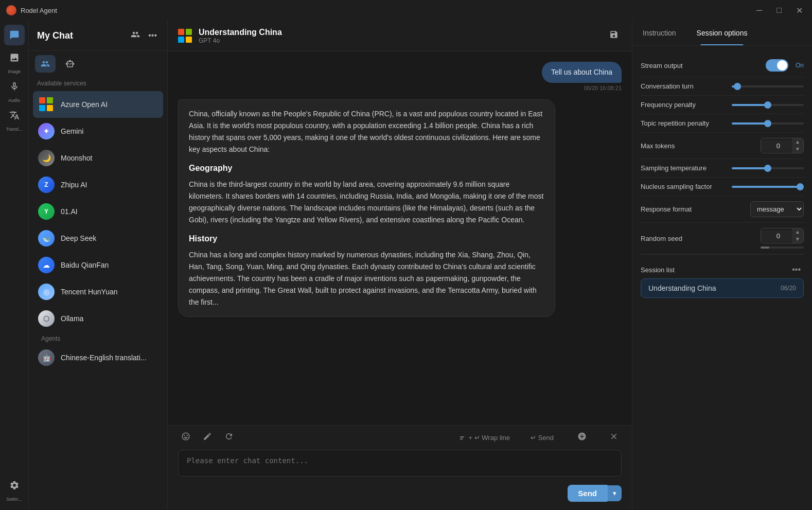 This screenshot has width=812, height=510. Describe the element at coordinates (779, 10) in the screenshot. I see `maximize-button: □` at that location.